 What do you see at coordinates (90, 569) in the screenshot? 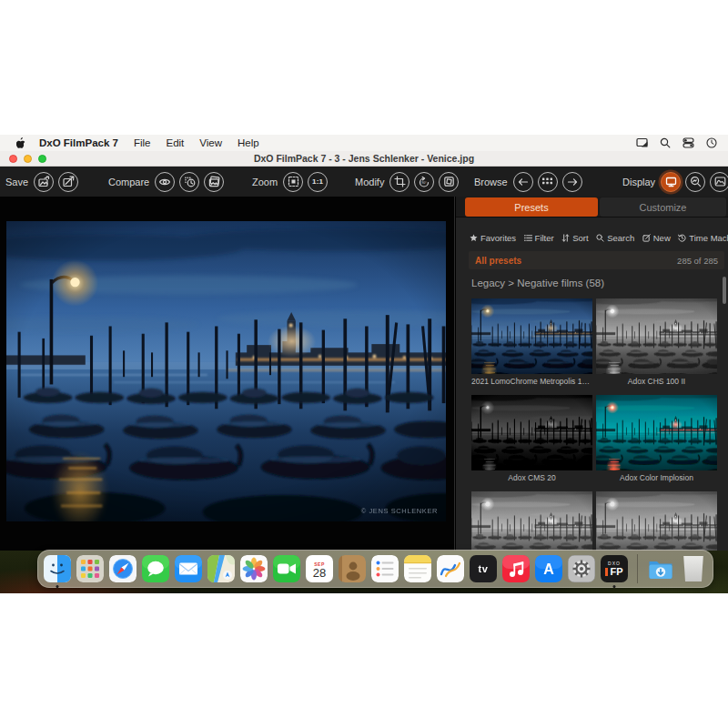
I see `launchpad-icon` at bounding box center [90, 569].